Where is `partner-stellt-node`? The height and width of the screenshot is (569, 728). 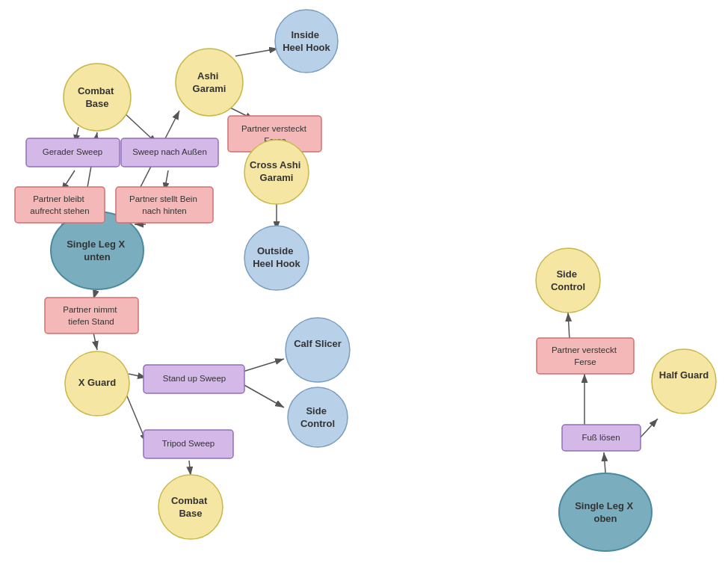 partner-stellt-node is located at coordinates (164, 205).